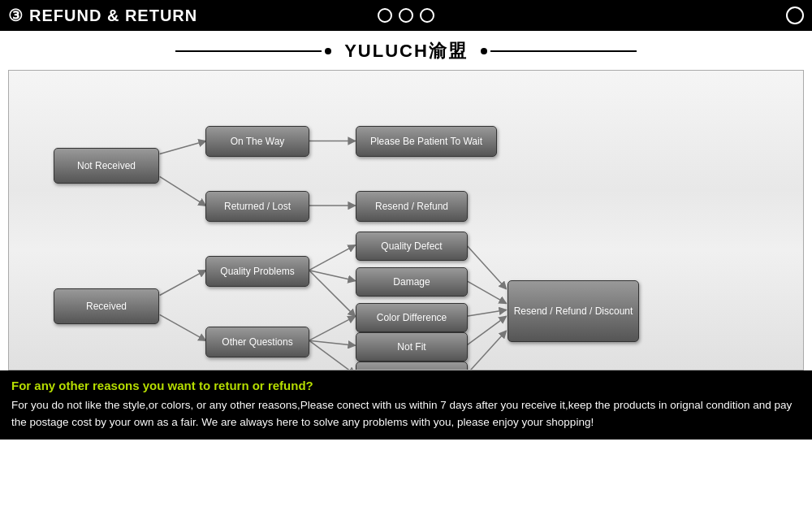  What do you see at coordinates (102, 15) in the screenshot?
I see `header-left: ③ REFUND & RETURN` at bounding box center [102, 15].